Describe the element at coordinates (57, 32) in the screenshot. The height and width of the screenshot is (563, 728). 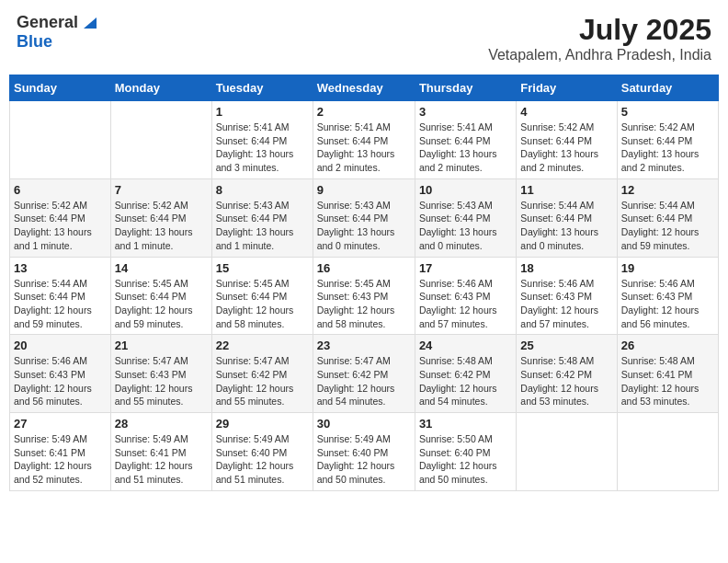
I see `logo: General Blue` at that location.